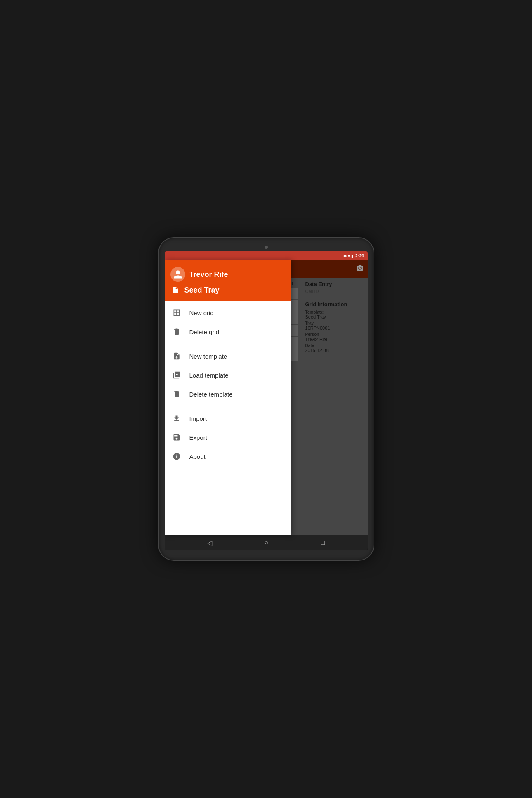 Image resolution: width=532 pixels, height=798 pixels. I want to click on bottom-nav: ◁ ○ □, so click(266, 543).